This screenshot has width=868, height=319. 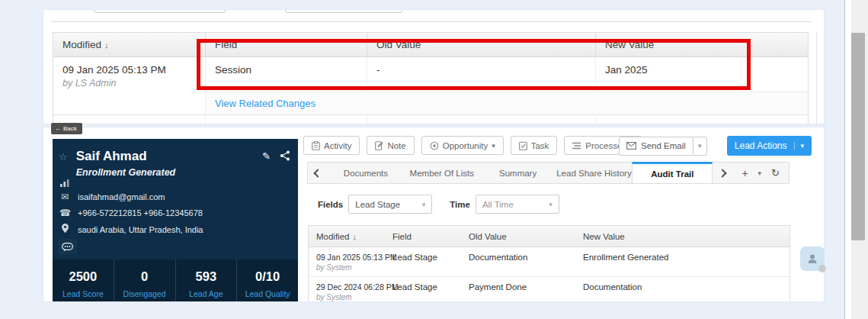 What do you see at coordinates (84, 281) in the screenshot?
I see `stat-lead-score: 2500 Lead Score` at bounding box center [84, 281].